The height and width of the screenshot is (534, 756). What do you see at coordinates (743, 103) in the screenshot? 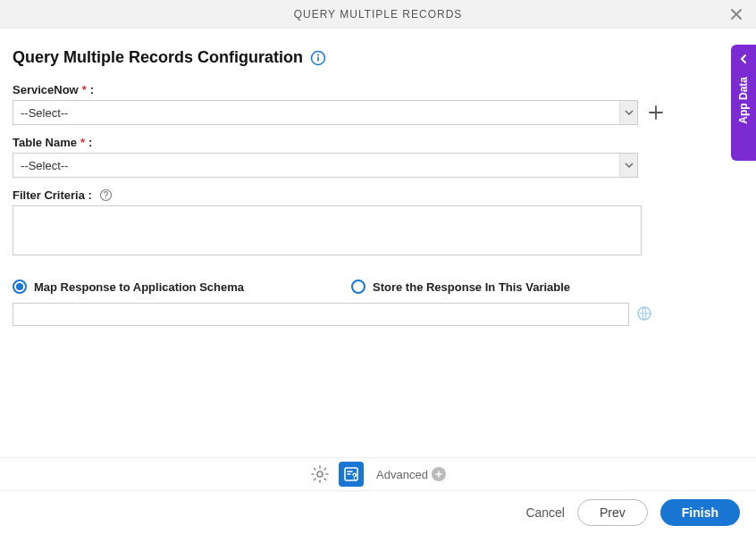
I see `side-tab-app-data: App Data` at bounding box center [743, 103].